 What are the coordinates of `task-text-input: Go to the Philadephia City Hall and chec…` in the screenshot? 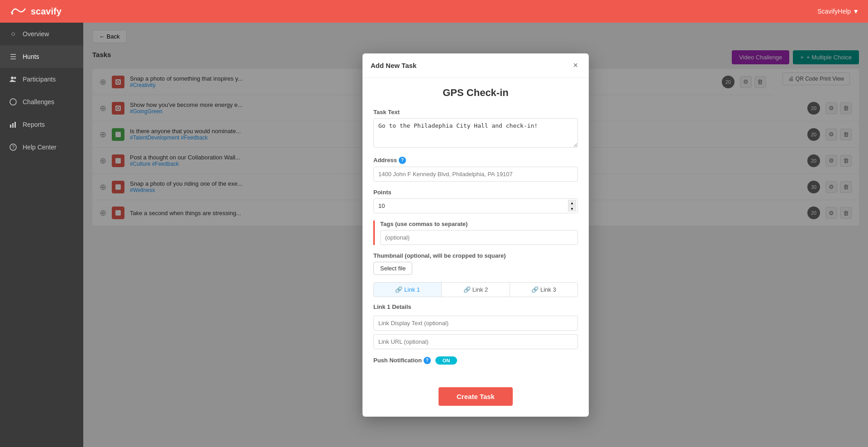 It's located at (476, 133).